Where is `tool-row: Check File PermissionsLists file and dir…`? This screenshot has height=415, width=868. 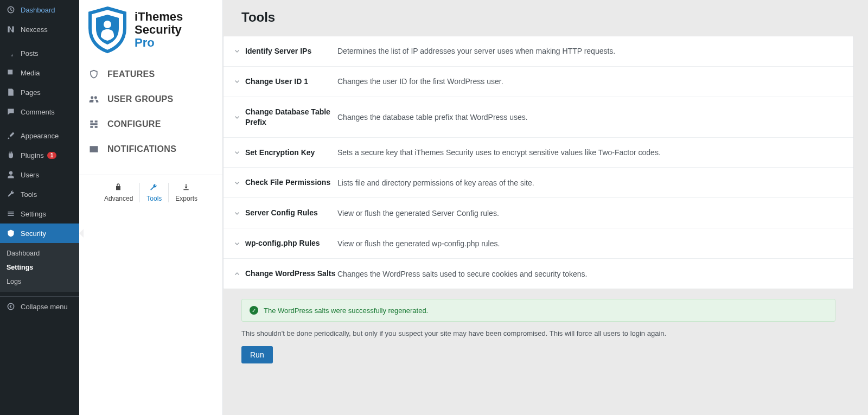
tool-row: Check File PermissionsLists file and dir… is located at coordinates (538, 183).